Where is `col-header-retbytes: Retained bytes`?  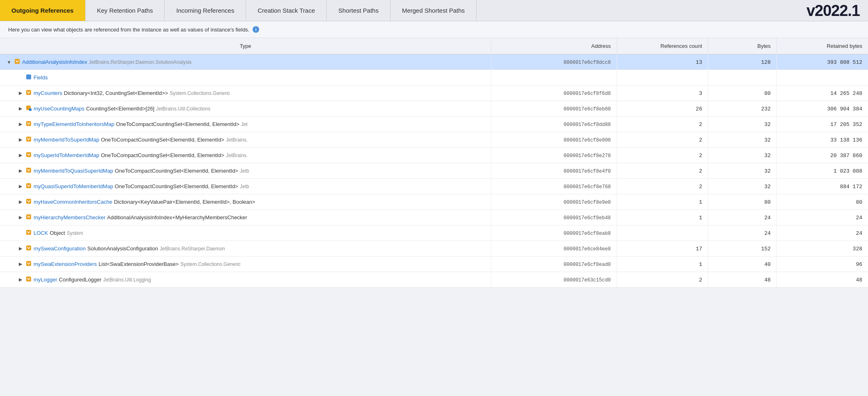 col-header-retbytes: Retained bytes is located at coordinates (822, 46).